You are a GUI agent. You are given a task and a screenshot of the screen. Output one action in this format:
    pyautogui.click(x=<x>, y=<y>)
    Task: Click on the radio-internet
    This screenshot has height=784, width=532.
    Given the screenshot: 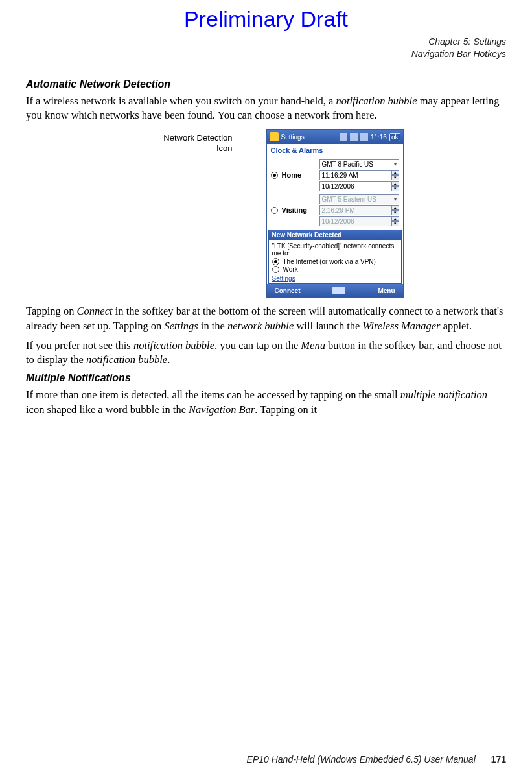 What is the action you would take?
    pyautogui.click(x=276, y=262)
    